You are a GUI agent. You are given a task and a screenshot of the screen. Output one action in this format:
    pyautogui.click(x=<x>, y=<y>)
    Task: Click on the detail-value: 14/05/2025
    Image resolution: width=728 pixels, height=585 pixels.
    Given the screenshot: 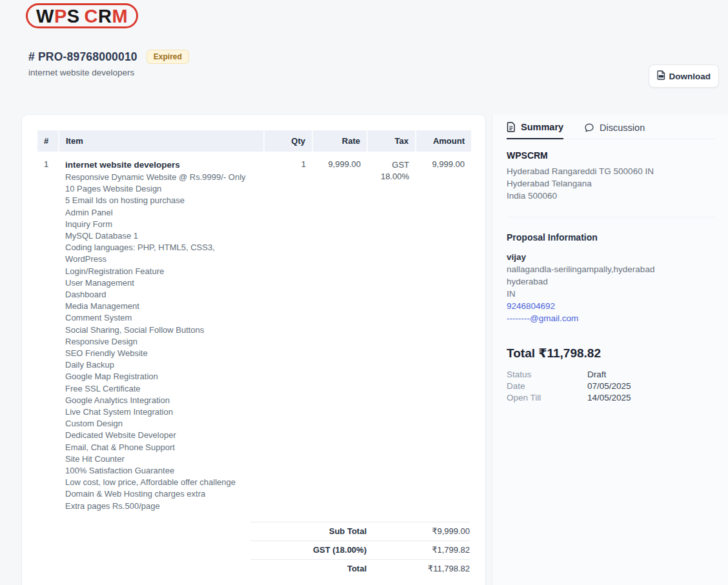 What is the action you would take?
    pyautogui.click(x=609, y=398)
    